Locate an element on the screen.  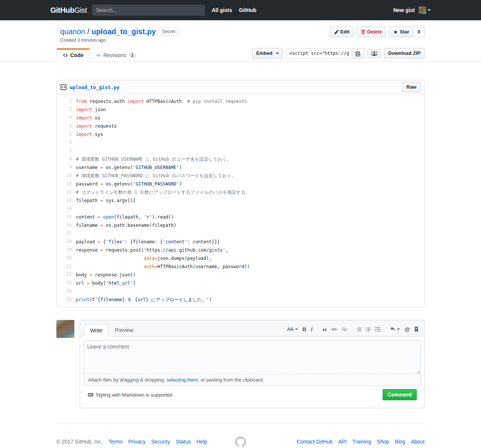
markdown-icon is located at coordinates (91, 395).